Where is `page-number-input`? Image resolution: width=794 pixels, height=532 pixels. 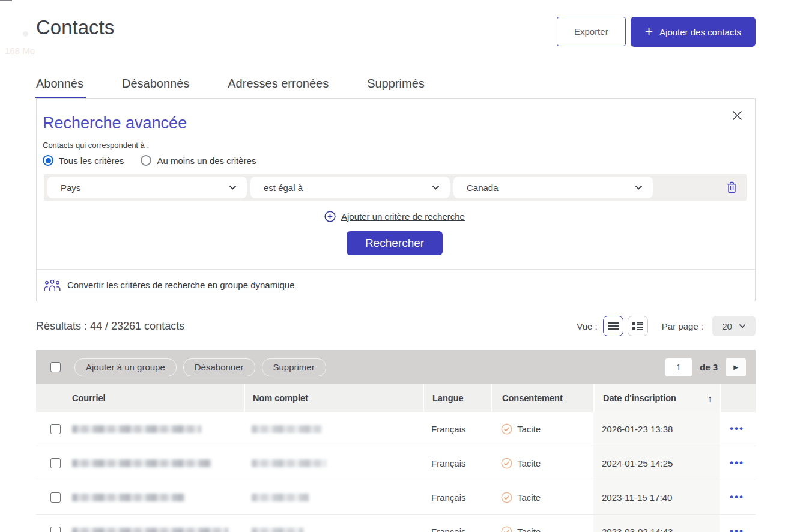 page-number-input is located at coordinates (679, 367).